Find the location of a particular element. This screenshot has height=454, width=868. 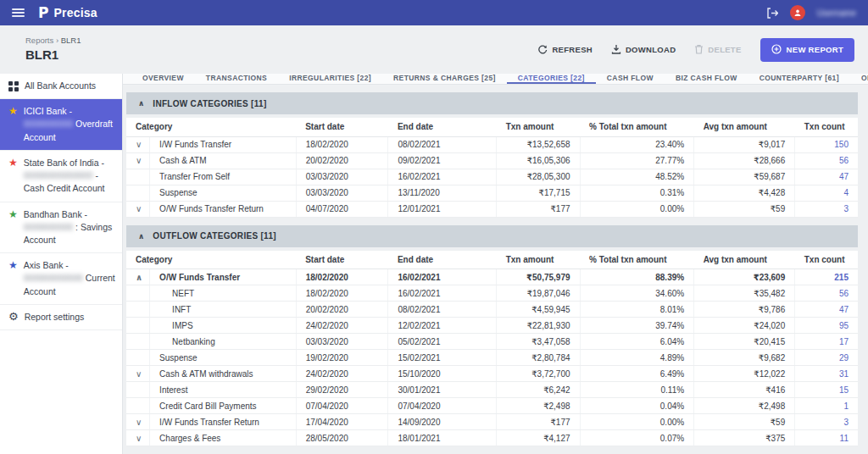

refresh-button: REFRESH is located at coordinates (565, 50).